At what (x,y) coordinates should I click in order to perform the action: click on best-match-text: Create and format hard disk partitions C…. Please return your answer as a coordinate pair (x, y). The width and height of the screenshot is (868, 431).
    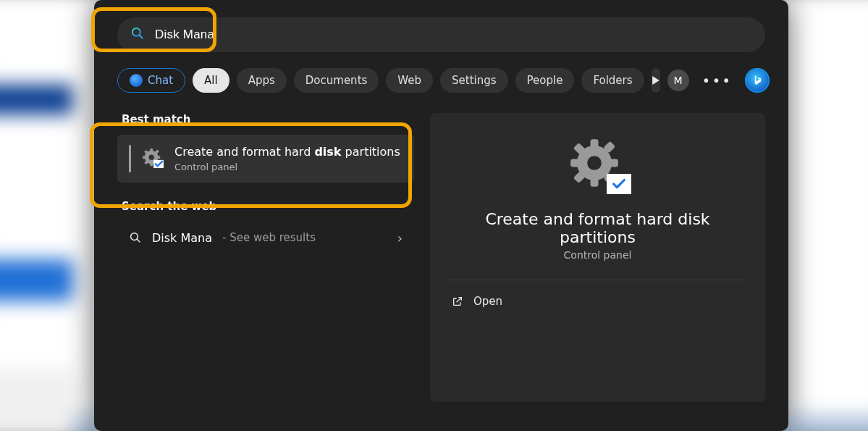
    Looking at the image, I should click on (287, 159).